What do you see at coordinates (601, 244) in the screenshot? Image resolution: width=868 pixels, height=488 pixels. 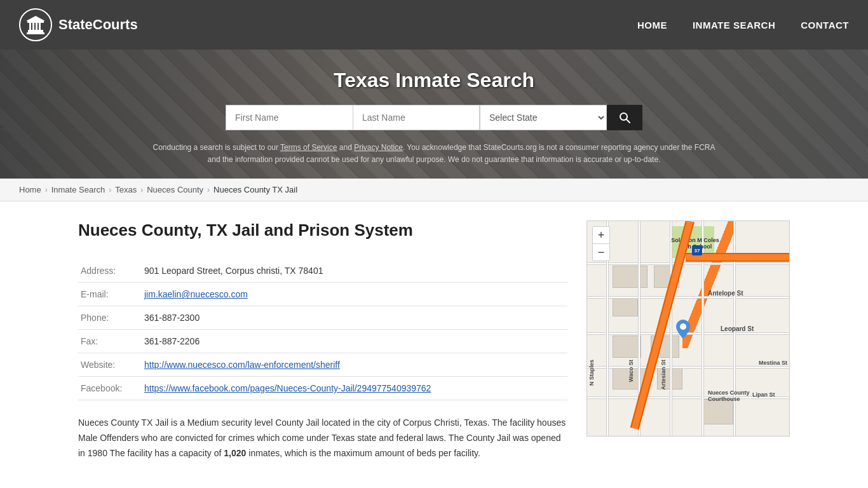 I see `map-zoom-controls: + −` at bounding box center [601, 244].